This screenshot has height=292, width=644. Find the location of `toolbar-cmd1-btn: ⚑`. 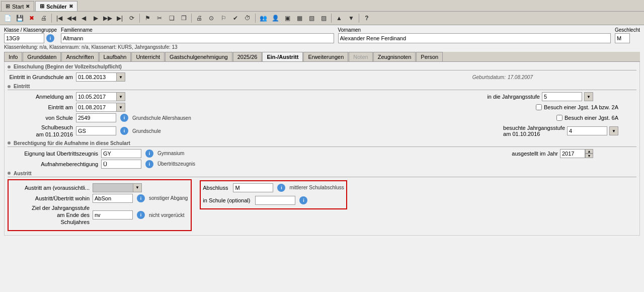

toolbar-cmd1-btn: ⚑ is located at coordinates (147, 18).